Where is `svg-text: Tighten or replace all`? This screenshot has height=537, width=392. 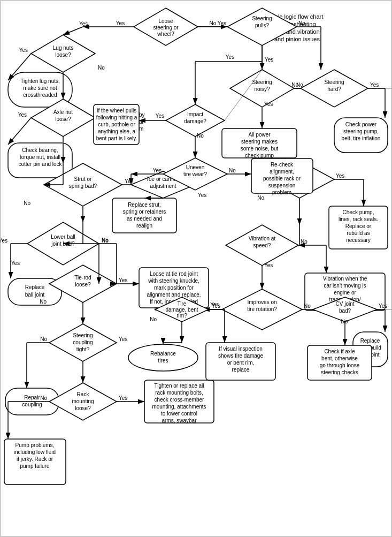 svg-text: Tighten or replace all is located at coordinates (179, 385).